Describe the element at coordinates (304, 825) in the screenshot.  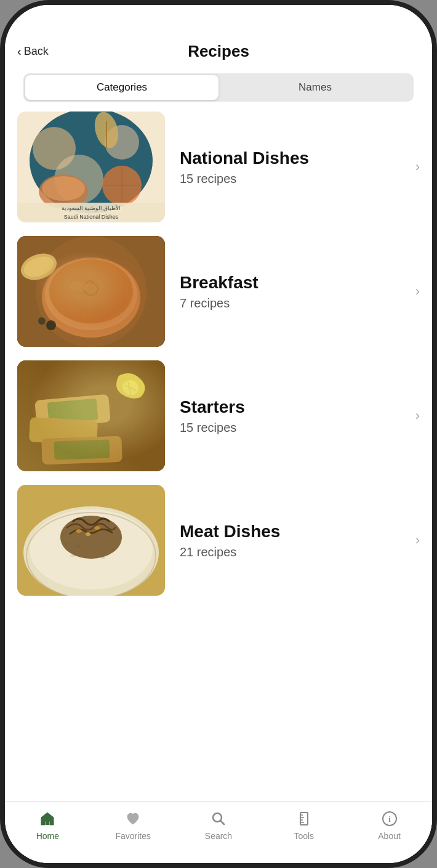
I see `tab-tools: Tools` at that location.